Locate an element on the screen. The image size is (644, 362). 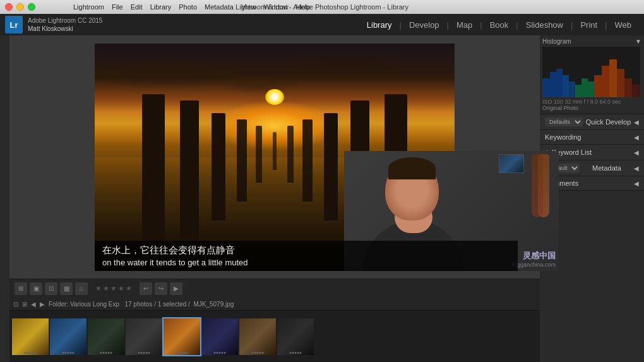
title-bar: Lightroom File Edit Library Photo Metada… is located at coordinates (322, 7).